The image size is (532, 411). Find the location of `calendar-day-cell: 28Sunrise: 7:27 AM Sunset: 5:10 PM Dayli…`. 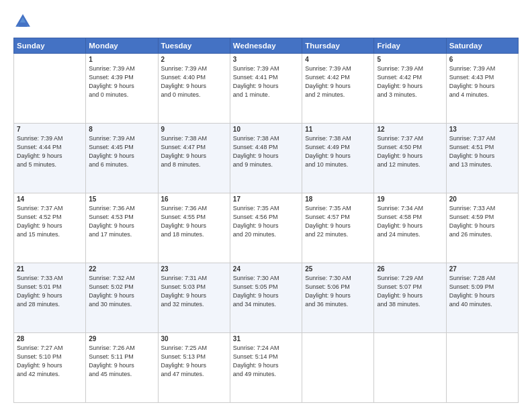

calendar-day-cell: 28Sunrise: 7:27 AM Sunset: 5:10 PM Dayli… is located at coordinates (50, 368).